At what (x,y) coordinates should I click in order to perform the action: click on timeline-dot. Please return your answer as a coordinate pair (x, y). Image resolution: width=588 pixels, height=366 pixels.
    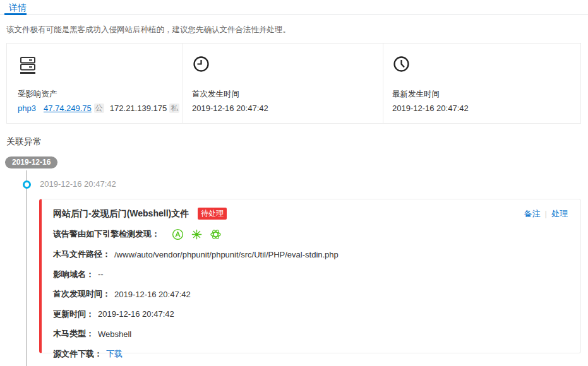
    Looking at the image, I should click on (27, 184).